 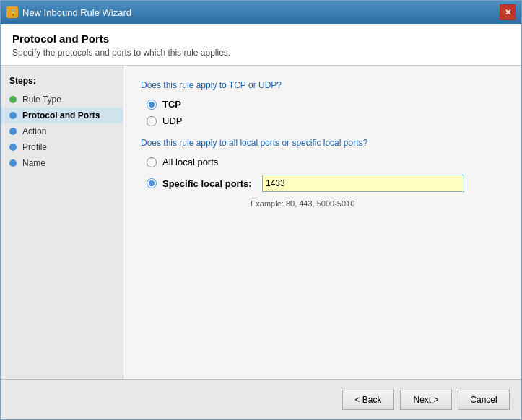 I want to click on step-active-icon, so click(x=13, y=115).